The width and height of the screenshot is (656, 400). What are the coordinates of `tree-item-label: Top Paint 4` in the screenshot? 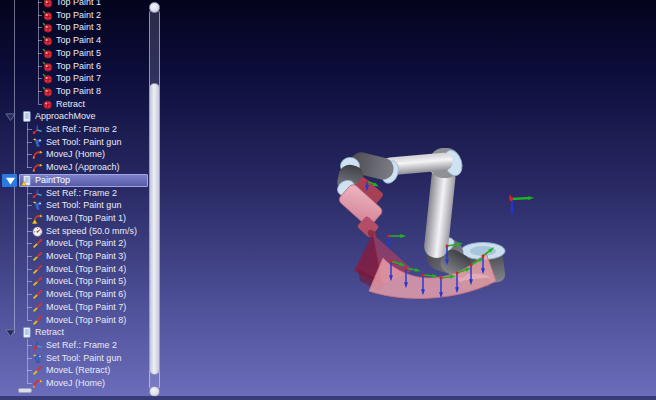 It's located at (78, 40).